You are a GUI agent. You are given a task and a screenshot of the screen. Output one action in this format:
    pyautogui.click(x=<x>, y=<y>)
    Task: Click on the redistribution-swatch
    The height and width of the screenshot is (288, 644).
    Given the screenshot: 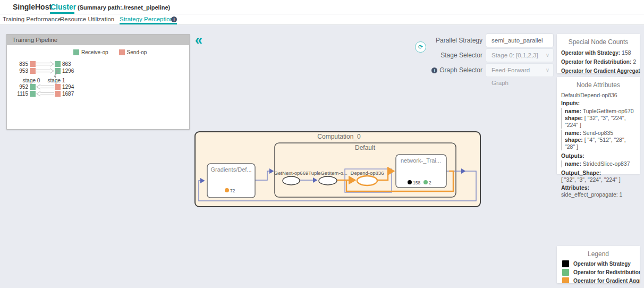 What is the action you would take?
    pyautogui.click(x=565, y=272)
    